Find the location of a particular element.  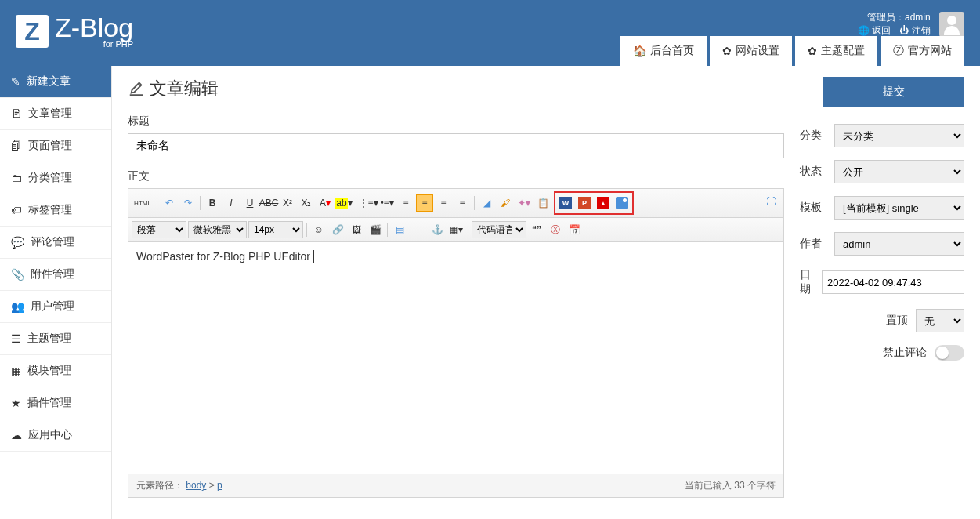

ppt-icon: P is located at coordinates (584, 203).